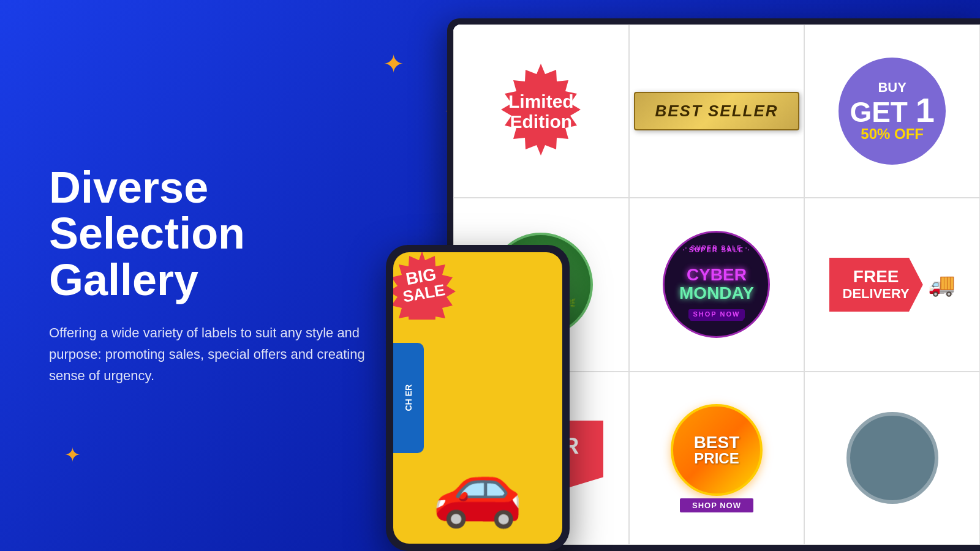 This screenshot has width=980, height=551. I want to click on buy-get-badge: BUY GET 1 50% OFF, so click(892, 111).